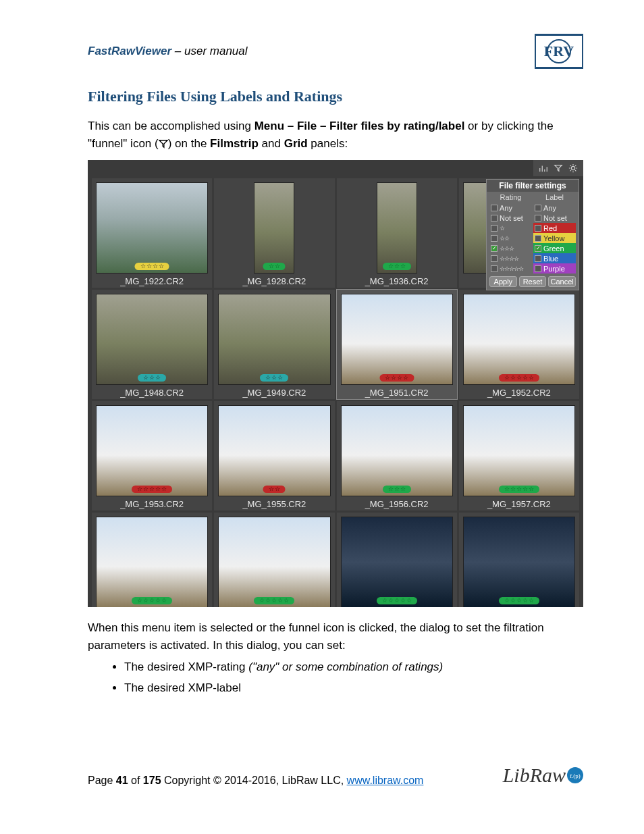 Image resolution: width=644 pixels, height=834 pixels. Describe the element at coordinates (510, 249) in the screenshot. I see `rating-3: ☆☆☆` at that location.